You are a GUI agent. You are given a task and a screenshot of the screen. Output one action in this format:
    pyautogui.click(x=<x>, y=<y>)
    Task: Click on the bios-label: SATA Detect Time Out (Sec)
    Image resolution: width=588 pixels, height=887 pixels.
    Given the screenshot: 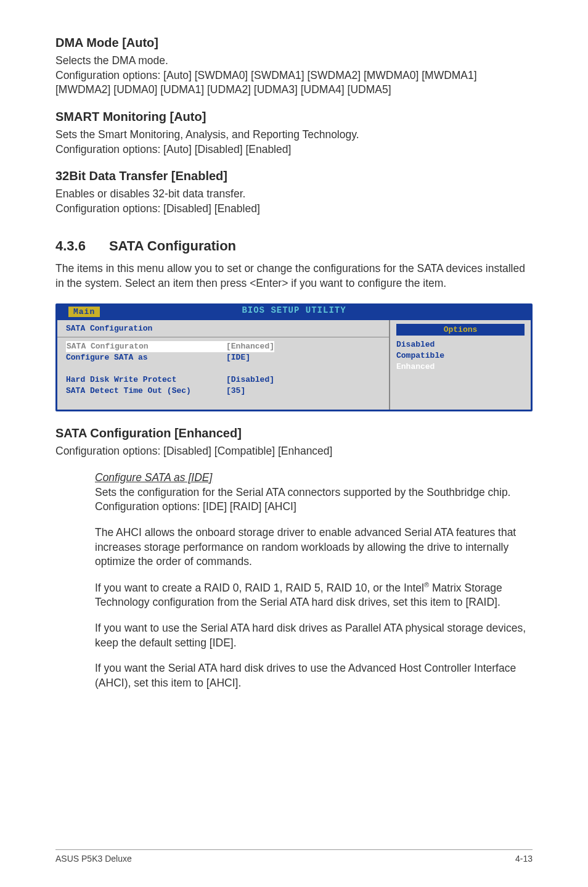 What is the action you would take?
    pyautogui.click(x=146, y=391)
    